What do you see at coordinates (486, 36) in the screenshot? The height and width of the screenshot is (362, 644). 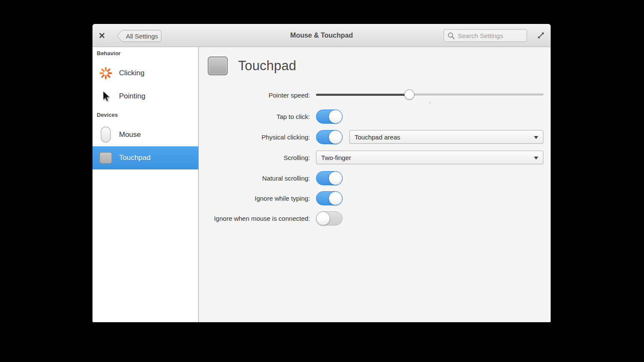 I see `search-field` at bounding box center [486, 36].